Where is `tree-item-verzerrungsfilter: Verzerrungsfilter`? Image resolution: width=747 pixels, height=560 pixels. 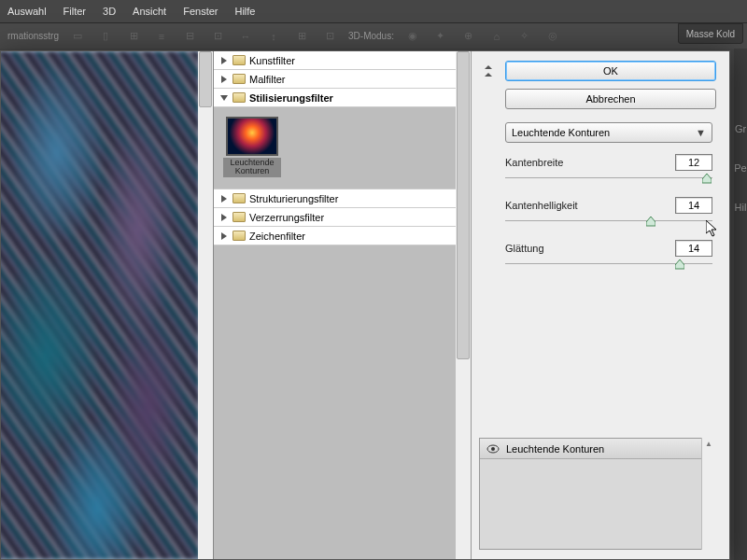
tree-item-verzerrungsfilter: Verzerrungsfilter is located at coordinates (342, 217).